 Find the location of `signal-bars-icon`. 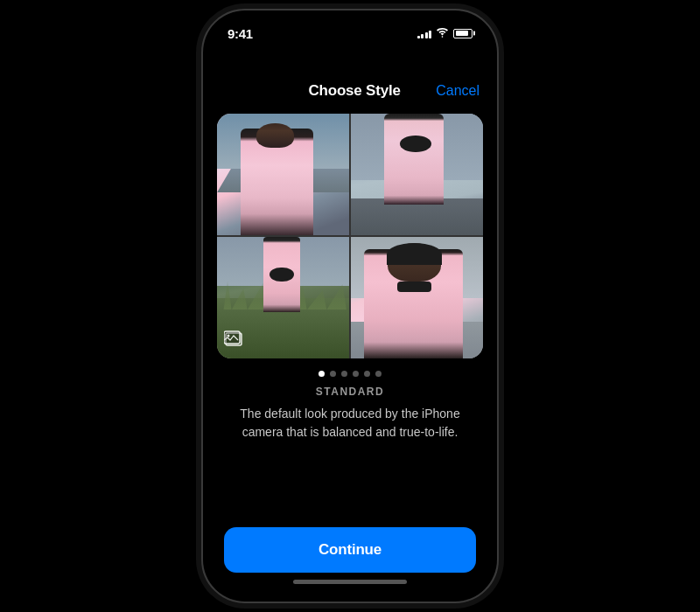

signal-bars-icon is located at coordinates (425, 33).